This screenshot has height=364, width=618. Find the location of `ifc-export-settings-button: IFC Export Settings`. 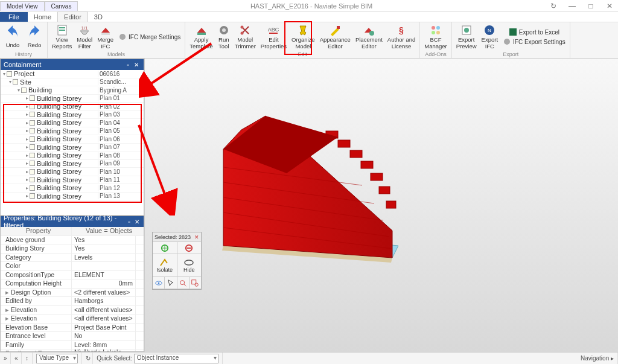

ifc-export-settings-button: IFC Export Settings is located at coordinates (534, 42).